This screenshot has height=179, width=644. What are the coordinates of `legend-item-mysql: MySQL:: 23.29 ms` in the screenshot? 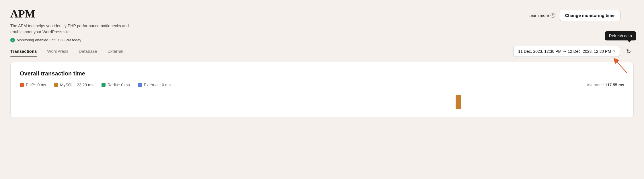 It's located at (74, 85).